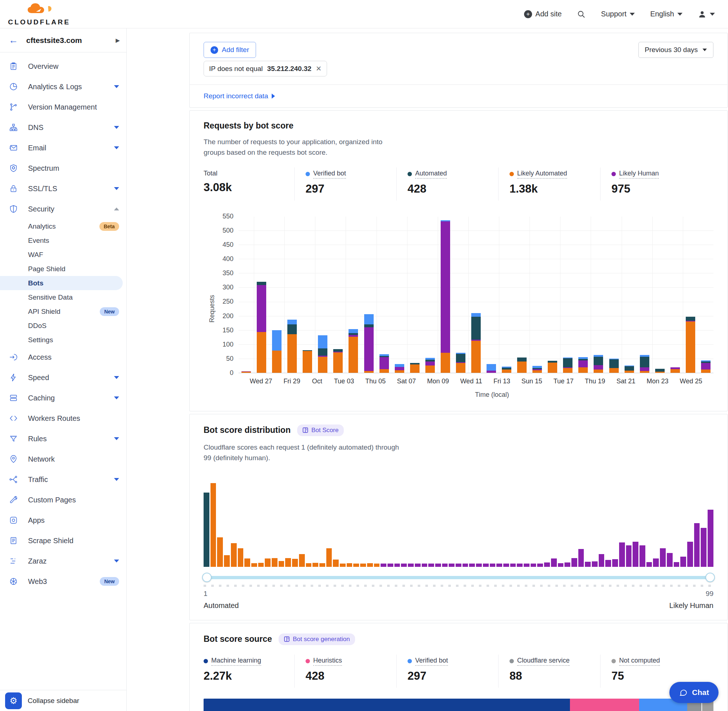 This screenshot has height=711, width=728. I want to click on stat-label: Verified bot, so click(346, 174).